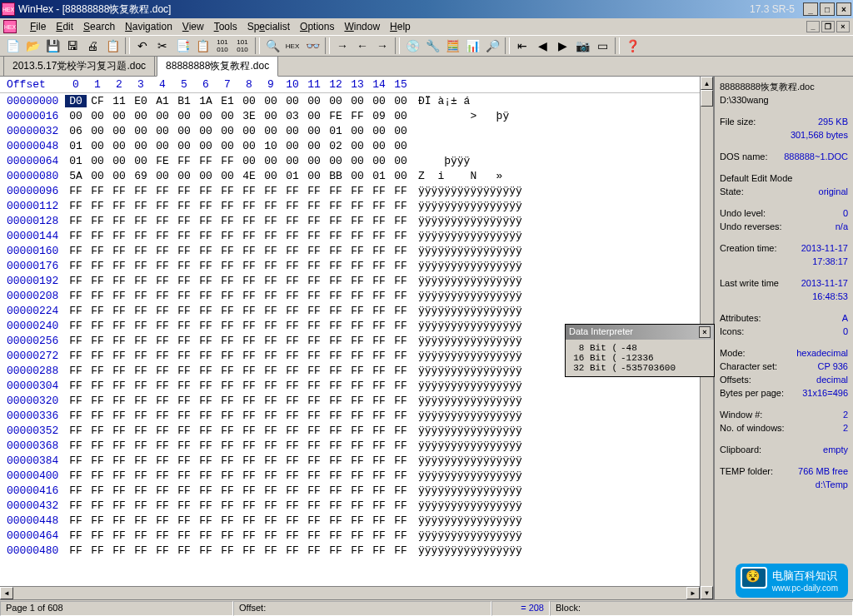  Describe the element at coordinates (705, 332) in the screenshot. I see `interpreter-close-button: ×` at that location.